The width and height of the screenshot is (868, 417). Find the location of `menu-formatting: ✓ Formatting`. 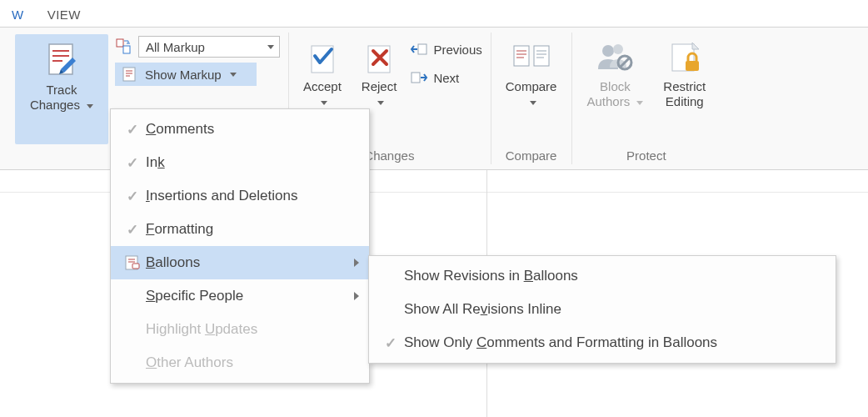

menu-formatting: ✓ Formatting is located at coordinates (240, 229).